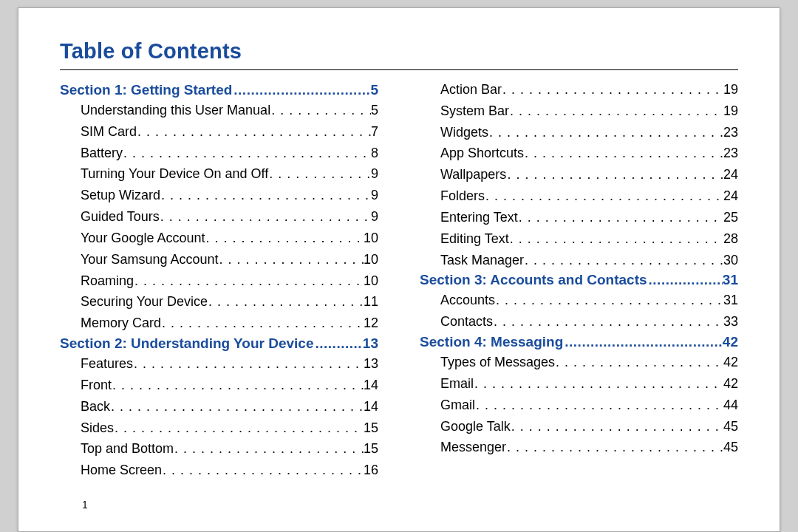  Describe the element at coordinates (590, 260) in the screenshot. I see `toc-entry: Task Manager 30` at that location.